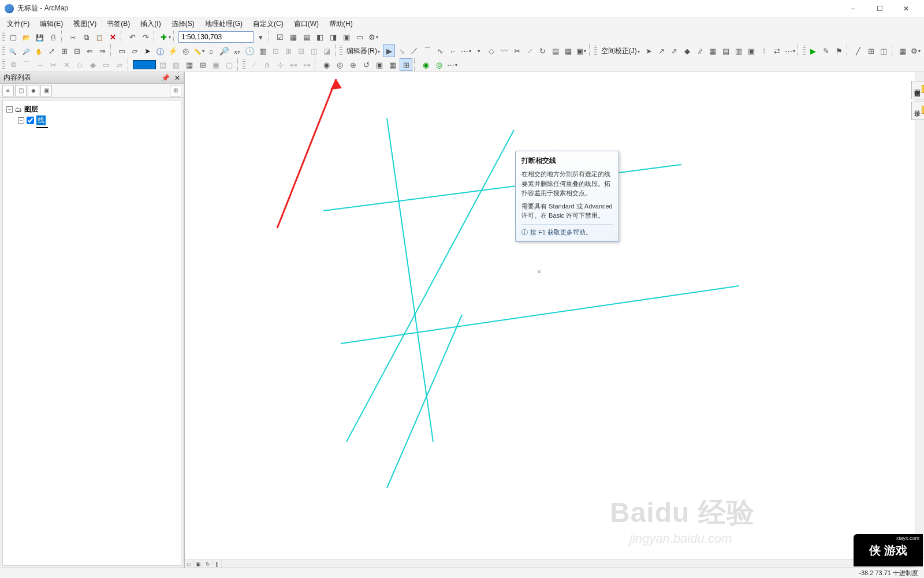 Image resolution: width=924 pixels, height=578 pixels. What do you see at coordinates (649, 51) in the screenshot?
I see `sa-select-button: ➤` at bounding box center [649, 51].